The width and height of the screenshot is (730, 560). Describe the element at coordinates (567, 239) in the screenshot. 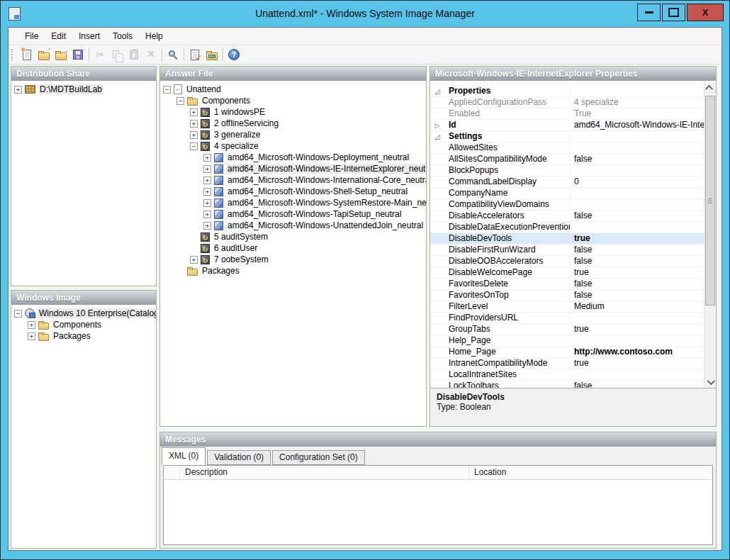

I see `property-row: DisableDevToolstrue` at that location.